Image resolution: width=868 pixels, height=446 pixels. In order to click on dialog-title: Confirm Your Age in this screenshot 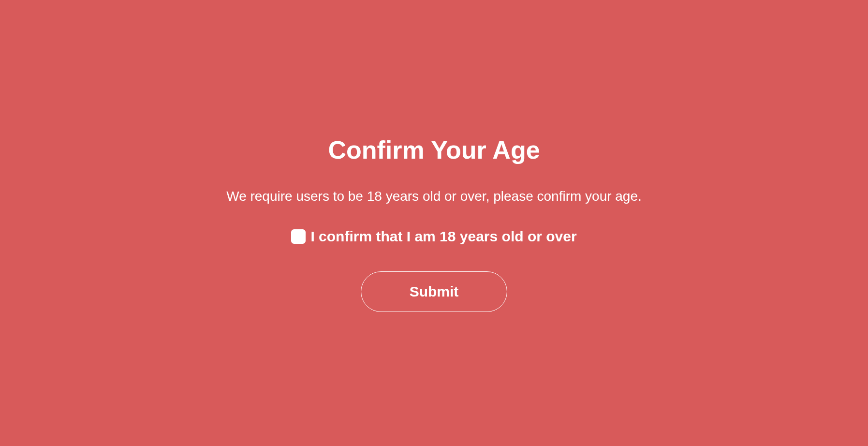, I will do `click(434, 150)`.